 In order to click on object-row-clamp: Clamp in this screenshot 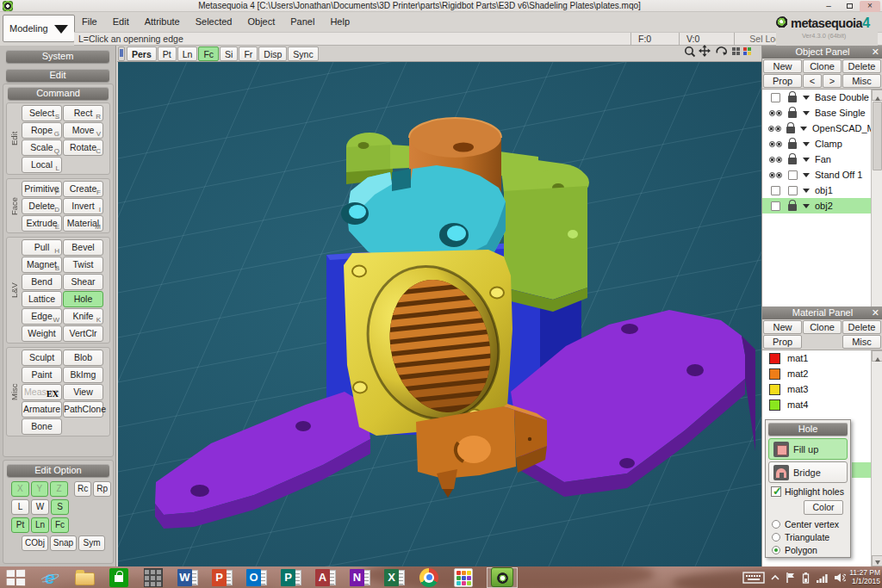, I will do `click(822, 144)`.